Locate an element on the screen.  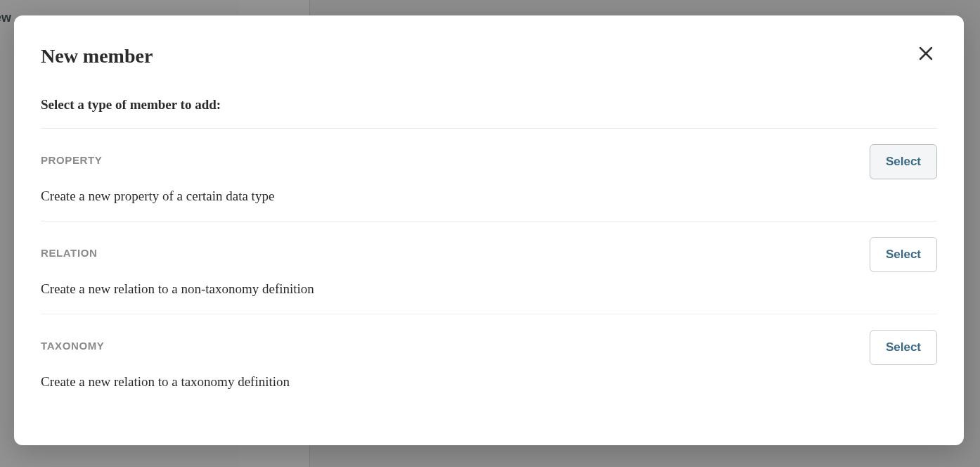
option-label: PROPERTY is located at coordinates (456, 160).